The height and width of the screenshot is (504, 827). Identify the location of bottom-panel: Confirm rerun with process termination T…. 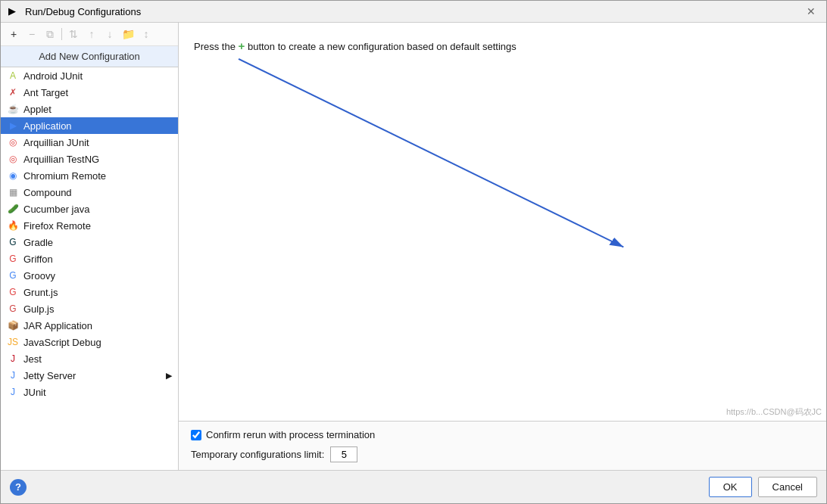
(503, 445).